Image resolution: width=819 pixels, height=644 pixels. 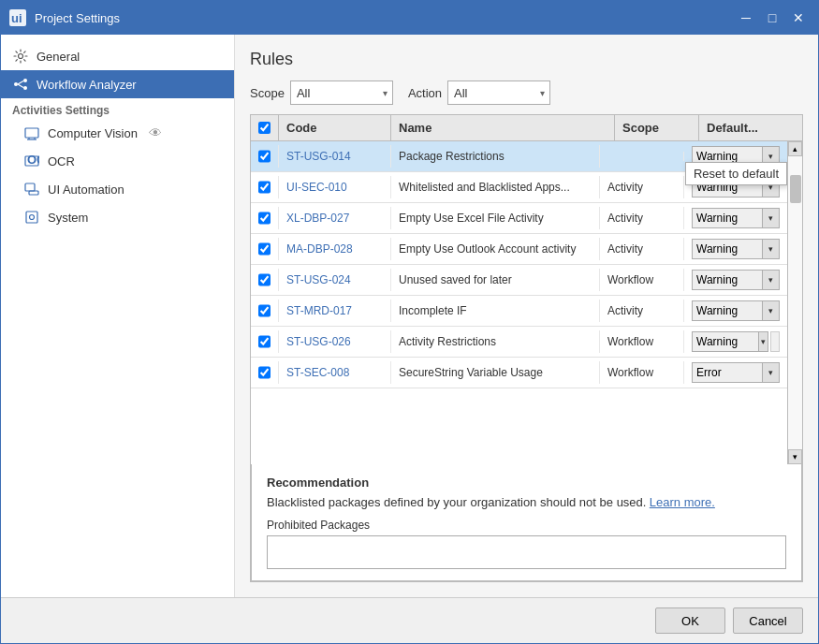 What do you see at coordinates (795, 303) in the screenshot?
I see `table-scrollbar: ▴ ▾` at bounding box center [795, 303].